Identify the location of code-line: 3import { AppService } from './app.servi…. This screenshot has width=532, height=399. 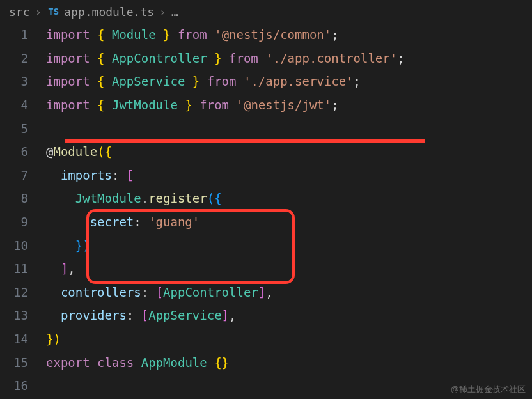
(266, 82).